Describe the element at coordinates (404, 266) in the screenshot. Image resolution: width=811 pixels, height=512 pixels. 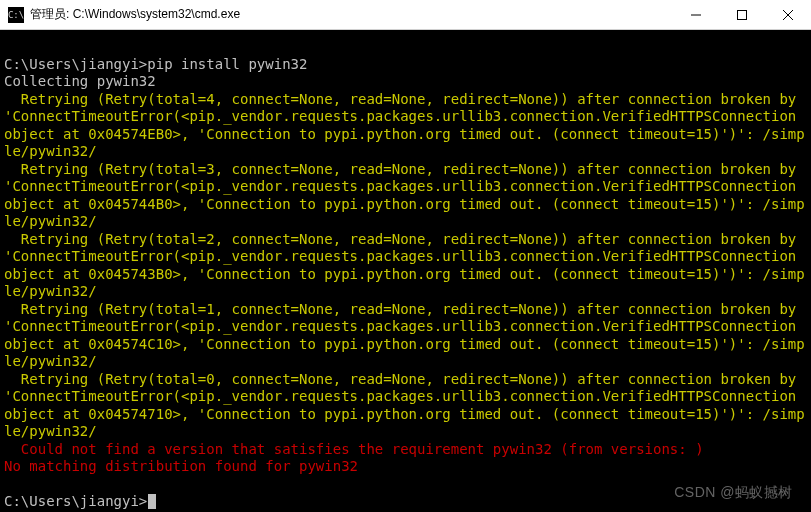
I see `retry-warning: Retrying (Retry(total=2, connect=None, r…` at that location.